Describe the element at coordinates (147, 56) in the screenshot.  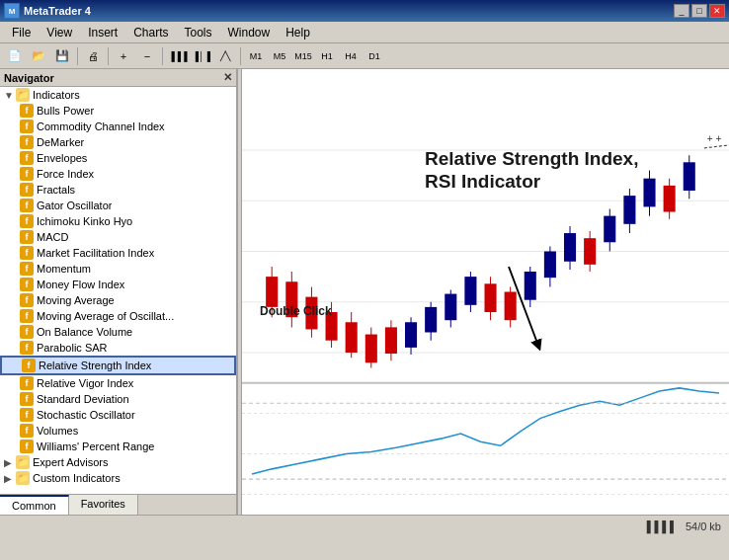
I see `toolbar-zoom-out: −` at that location.